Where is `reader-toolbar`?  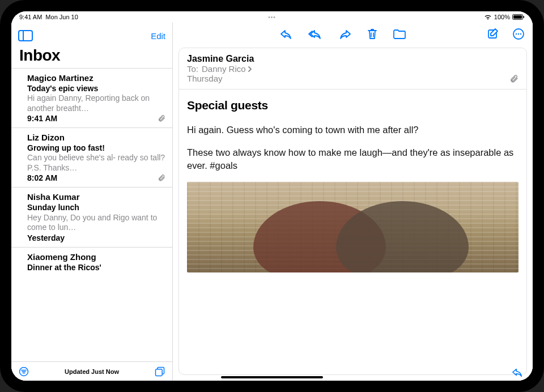
reader-toolbar is located at coordinates (352, 34).